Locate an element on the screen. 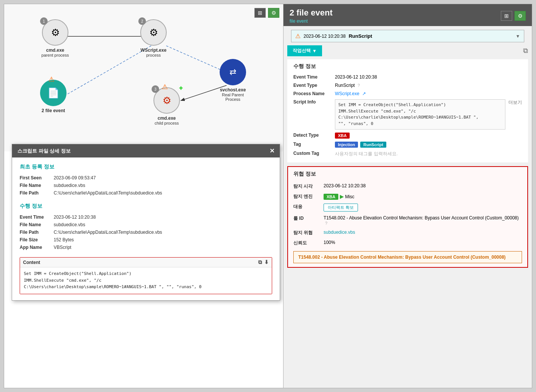 This screenshot has height=392, width=536. field-value: 아티팩트 확보 is located at coordinates (423, 208).